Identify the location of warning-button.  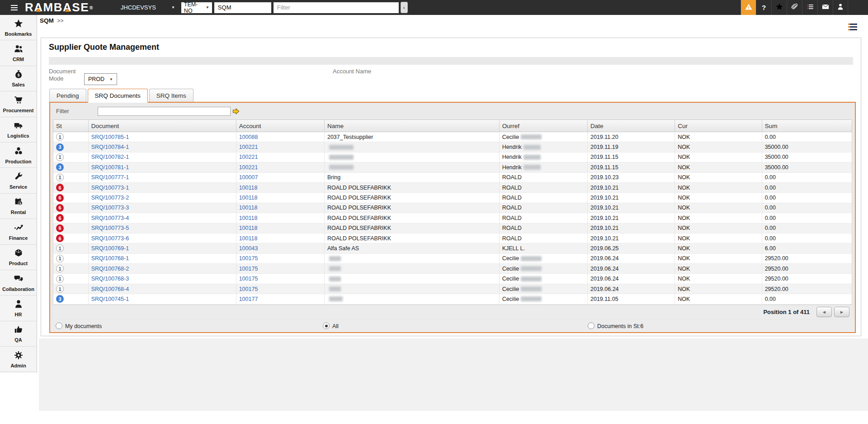
(748, 7).